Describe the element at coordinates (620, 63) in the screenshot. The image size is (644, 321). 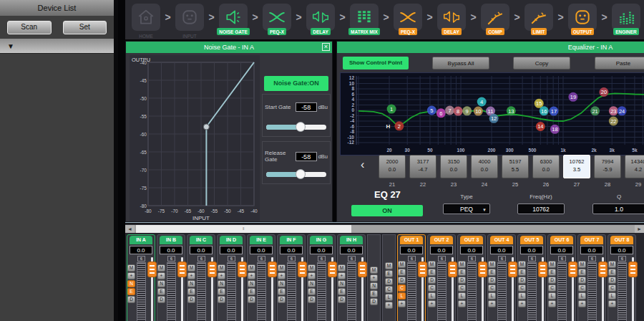
I see `paste-button: Paste` at that location.